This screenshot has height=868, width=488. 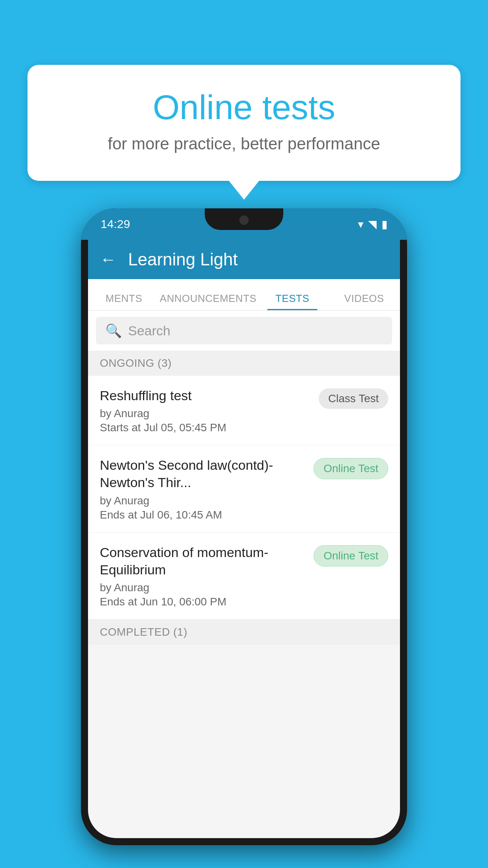 What do you see at coordinates (372, 224) in the screenshot?
I see `signal-icon: ◥` at bounding box center [372, 224].